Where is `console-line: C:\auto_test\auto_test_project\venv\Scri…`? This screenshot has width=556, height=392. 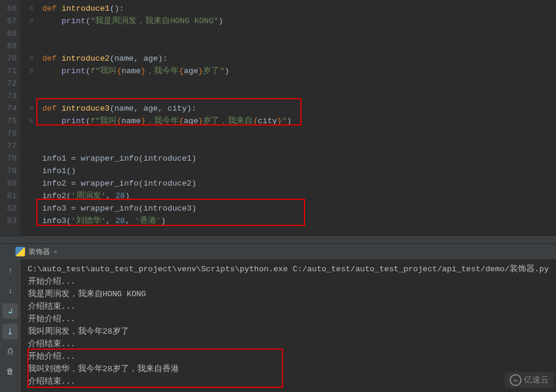 console-line: C:\auto_test\auto_test_project\venv\Scri… is located at coordinates (288, 269).